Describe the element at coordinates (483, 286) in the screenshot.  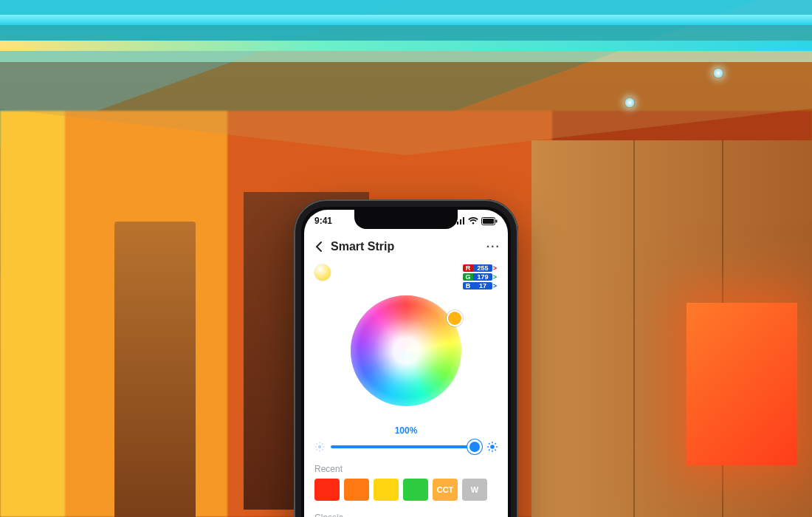
I see `rgb-b-value: 17` at that location.